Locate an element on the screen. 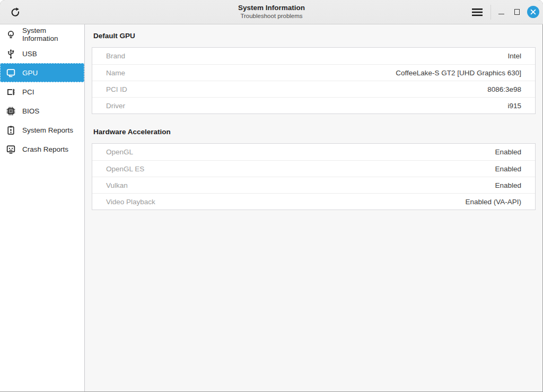  row-value: Enabled (VA-API) is located at coordinates (493, 202).